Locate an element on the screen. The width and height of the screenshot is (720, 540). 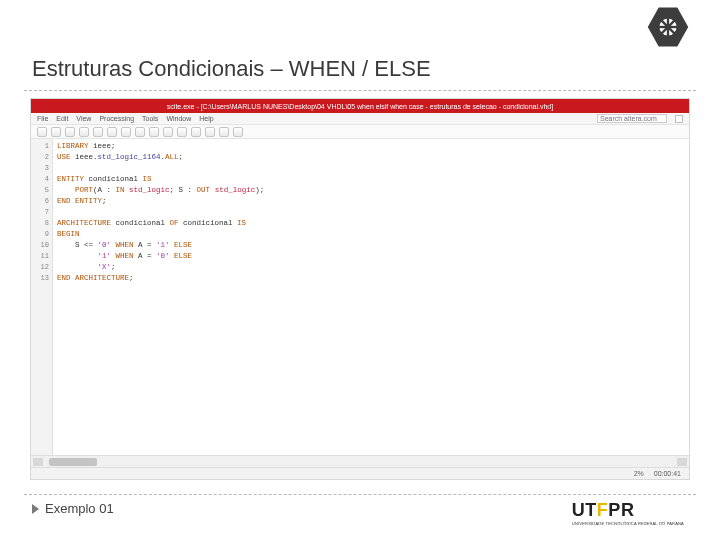
slide-title: Estruturas Condicionais – WHEN / ELSE is located at coordinates (232, 69).